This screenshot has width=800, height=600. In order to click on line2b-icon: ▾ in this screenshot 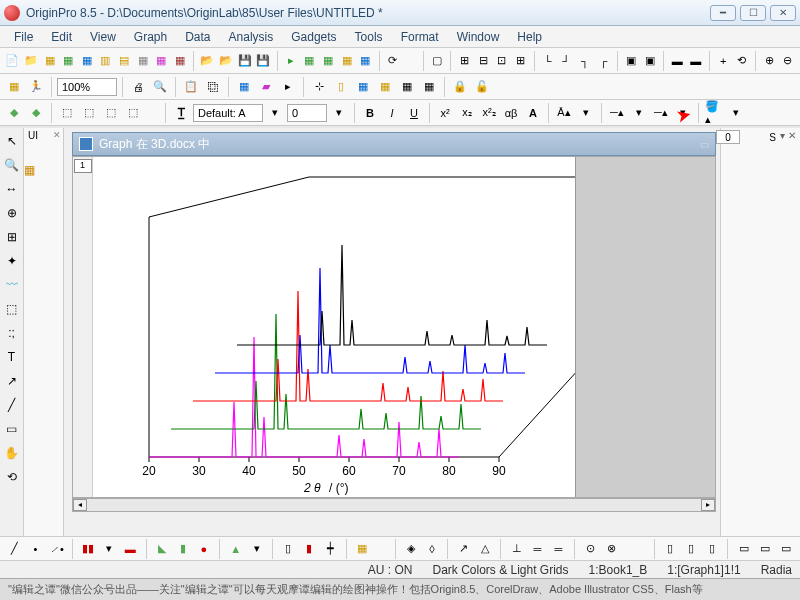, I will do `click(683, 113)`.